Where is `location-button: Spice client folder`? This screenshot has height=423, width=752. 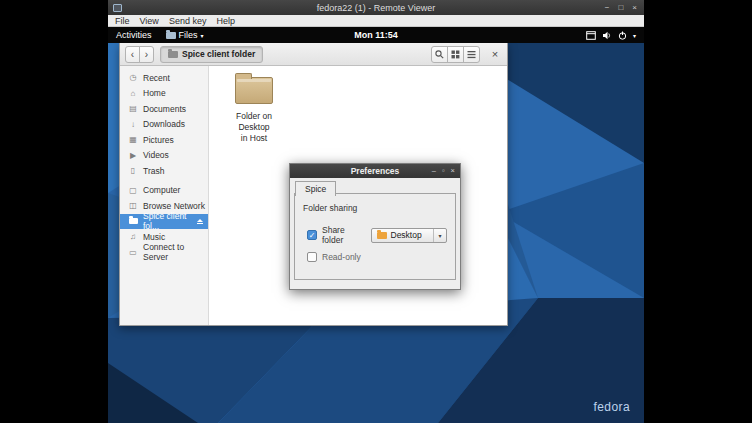 location-button: Spice client folder is located at coordinates (212, 54).